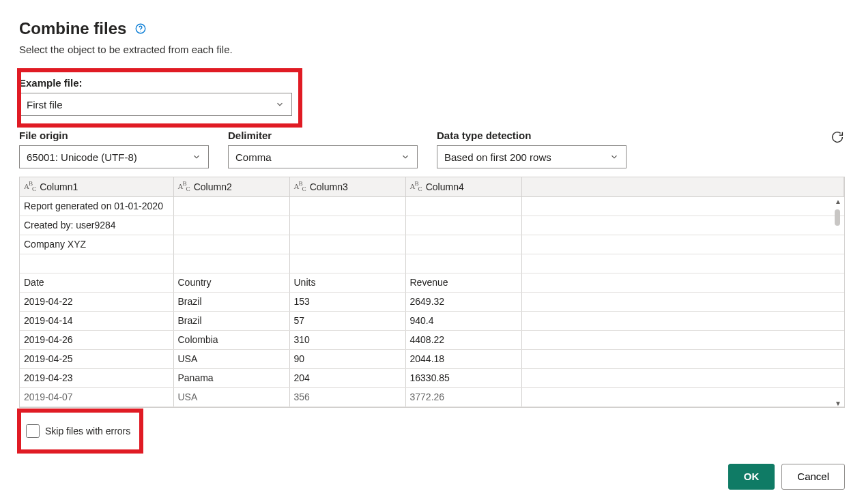 Image resolution: width=864 pixels, height=504 pixels. I want to click on file-origin-label: File origin, so click(114, 135).